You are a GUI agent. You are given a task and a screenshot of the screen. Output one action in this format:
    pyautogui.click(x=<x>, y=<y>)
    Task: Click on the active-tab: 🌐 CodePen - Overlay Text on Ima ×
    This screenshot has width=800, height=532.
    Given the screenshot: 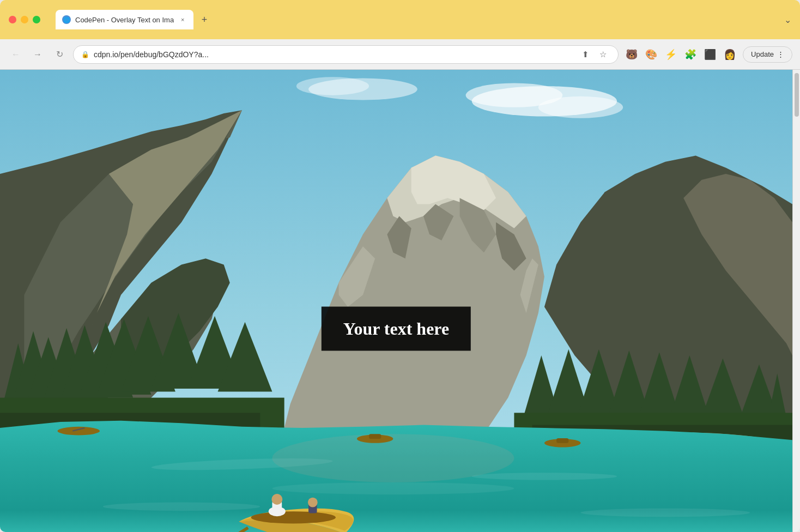 What is the action you would take?
    pyautogui.click(x=124, y=20)
    